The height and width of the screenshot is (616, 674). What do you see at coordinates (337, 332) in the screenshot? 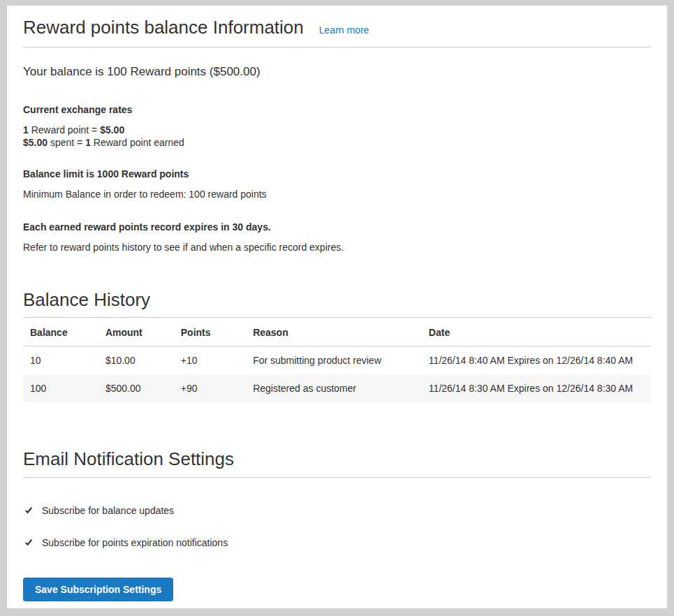
I see `table-header-row: Balance Amount Points Reason Date` at bounding box center [337, 332].